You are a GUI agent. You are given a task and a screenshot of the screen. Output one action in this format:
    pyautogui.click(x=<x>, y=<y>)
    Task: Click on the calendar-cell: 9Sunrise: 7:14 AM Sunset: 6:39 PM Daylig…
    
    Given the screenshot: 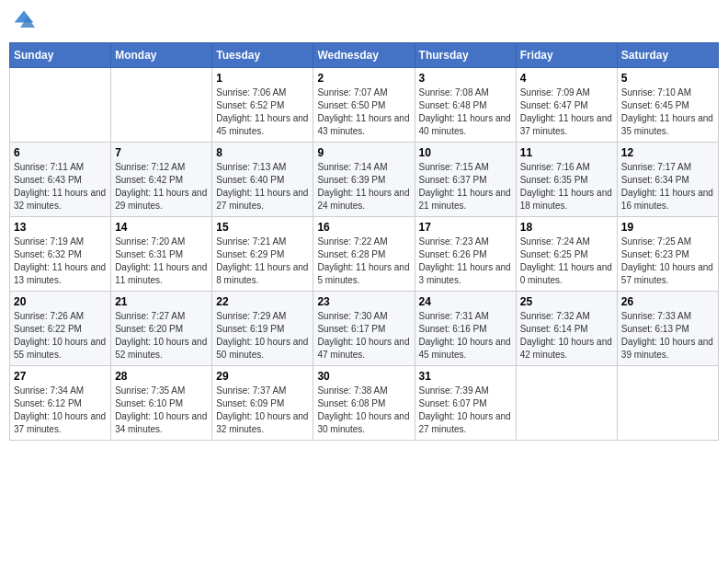 What is the action you would take?
    pyautogui.click(x=364, y=180)
    